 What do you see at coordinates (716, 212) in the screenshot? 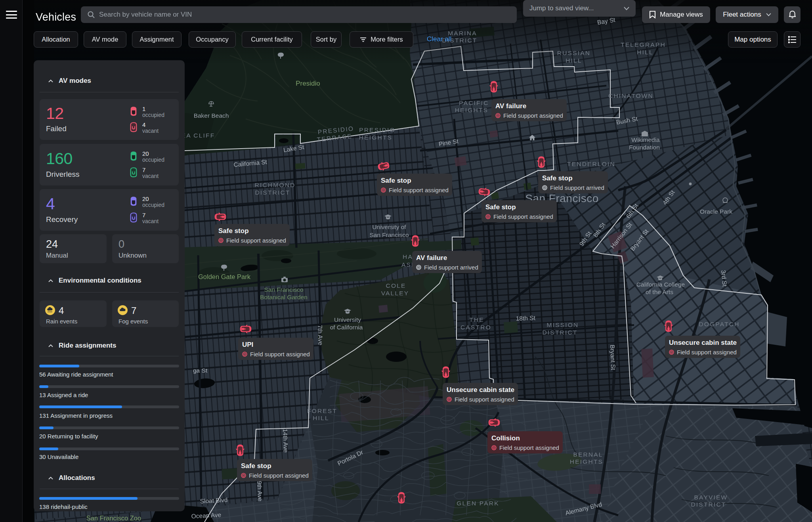
I see `svg-text: Oracle Park` at bounding box center [716, 212].